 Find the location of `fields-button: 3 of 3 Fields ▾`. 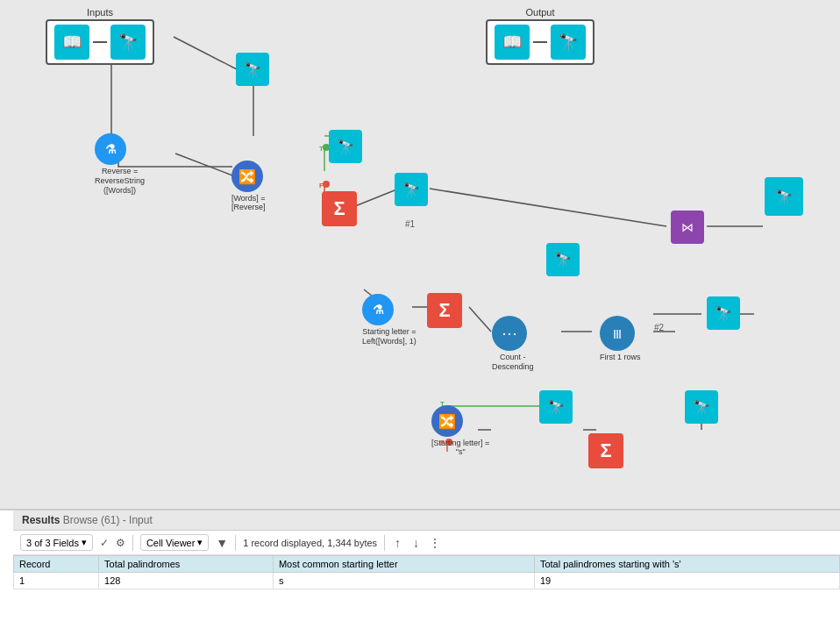

fields-button: 3 of 3 Fields ▾ is located at coordinates (56, 542).